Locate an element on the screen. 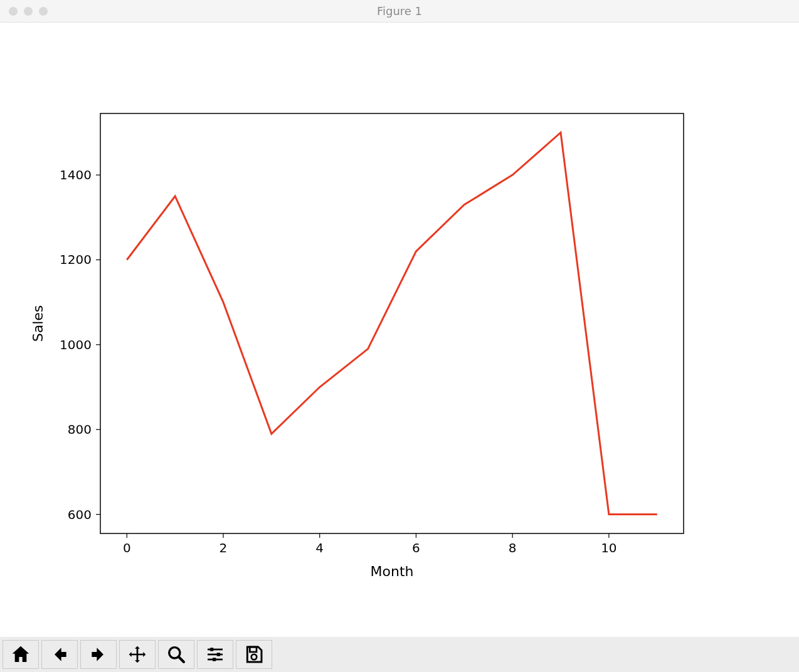  home-icon is located at coordinates (21, 654).